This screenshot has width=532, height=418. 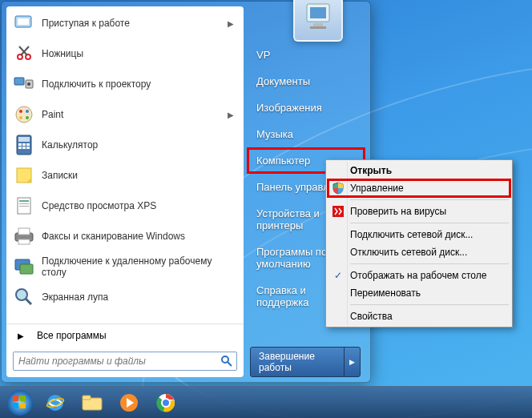 I want to click on program-item-fax-scan: Факсы и сканирование Windows, so click(x=125, y=236).